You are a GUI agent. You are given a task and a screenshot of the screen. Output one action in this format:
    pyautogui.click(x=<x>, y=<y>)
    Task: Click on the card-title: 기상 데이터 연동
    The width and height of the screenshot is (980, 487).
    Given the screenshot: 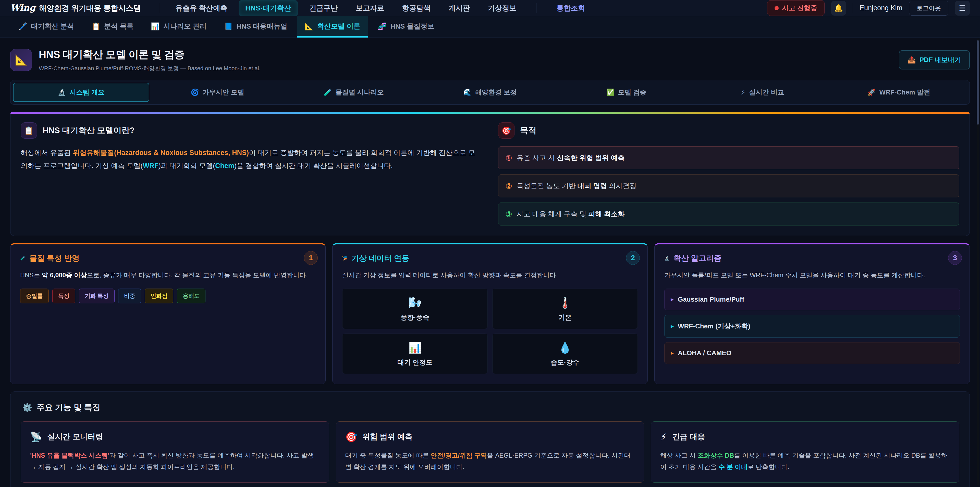 What is the action you would take?
    pyautogui.click(x=380, y=258)
    